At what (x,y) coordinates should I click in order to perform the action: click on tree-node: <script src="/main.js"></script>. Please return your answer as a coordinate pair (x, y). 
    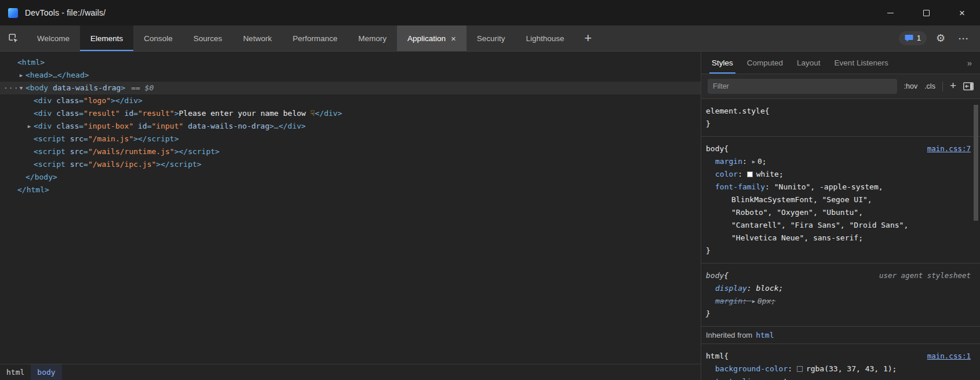
    Looking at the image, I should click on (350, 139).